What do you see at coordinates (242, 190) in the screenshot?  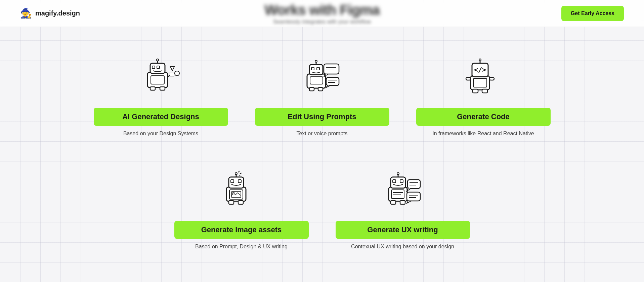 I see `robot-image-icon` at bounding box center [242, 190].